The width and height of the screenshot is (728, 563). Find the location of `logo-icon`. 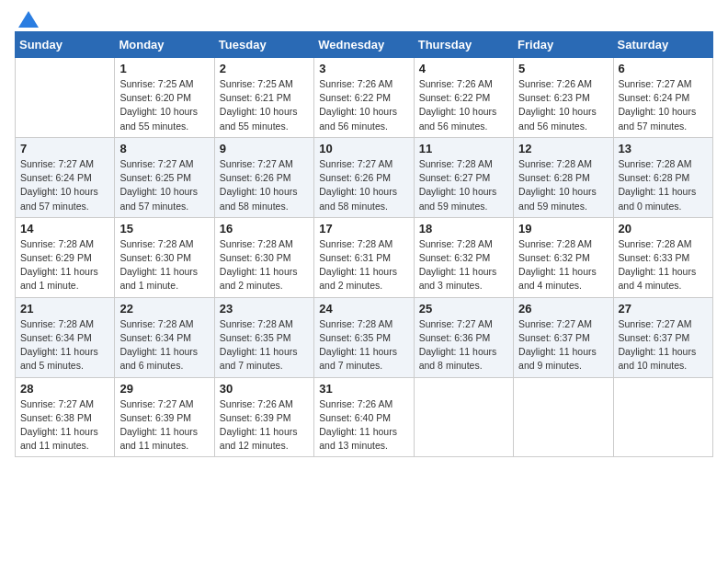

logo-icon is located at coordinates (28, 19).